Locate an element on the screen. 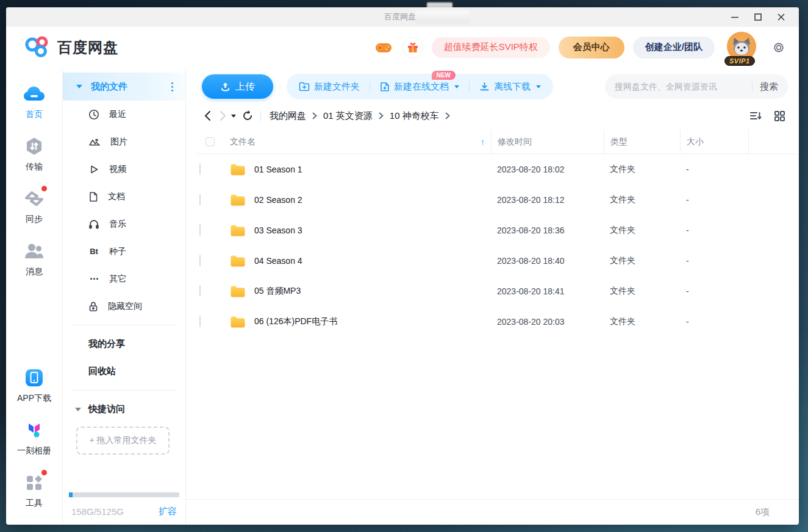 Image resolution: width=808 pixels, height=532 pixels. file-name: 01 Season 1 is located at coordinates (278, 169).